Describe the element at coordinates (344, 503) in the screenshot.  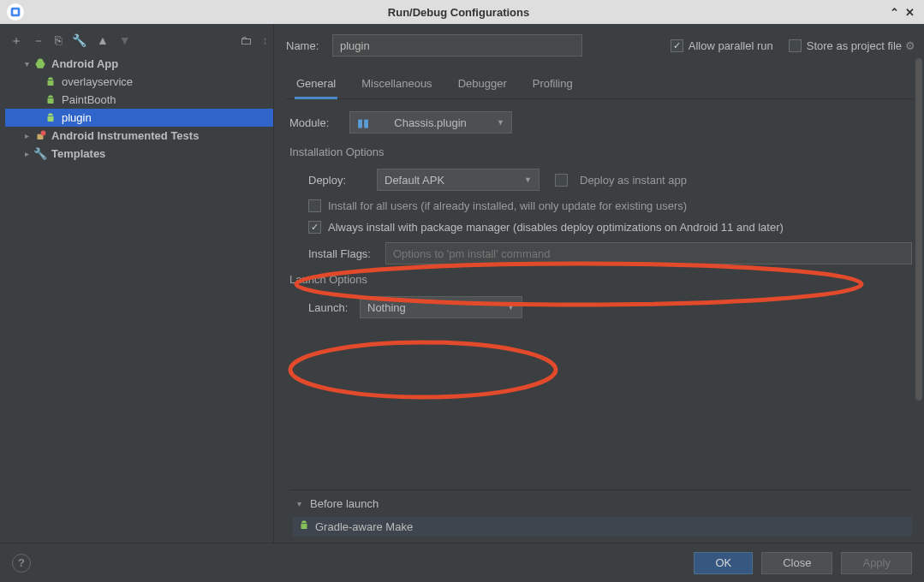
I see `section-label: Before launch` at that location.